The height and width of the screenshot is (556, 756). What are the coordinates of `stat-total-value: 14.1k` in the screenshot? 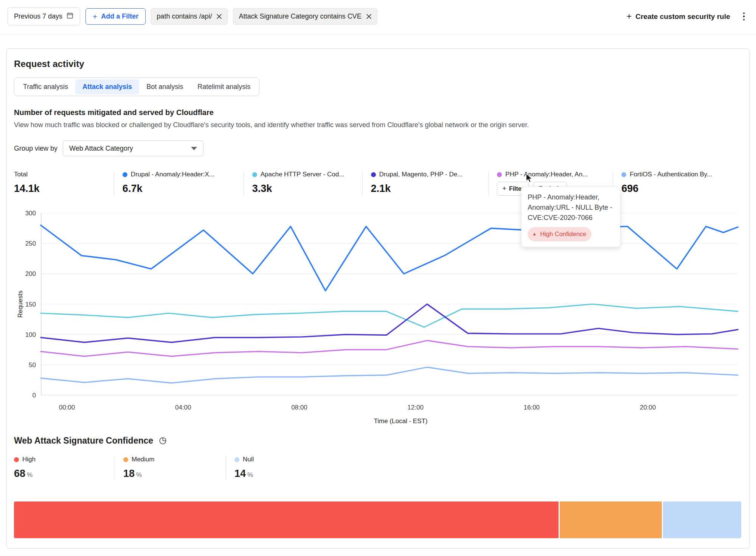 It's located at (62, 188).